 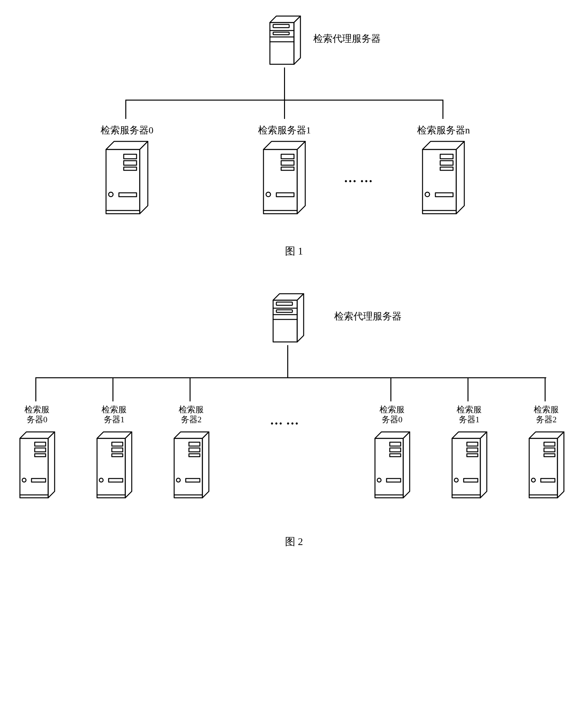 What do you see at coordinates (392, 415) in the screenshot?
I see `f2-server-right-0-label: 检索服 务器0` at bounding box center [392, 415].